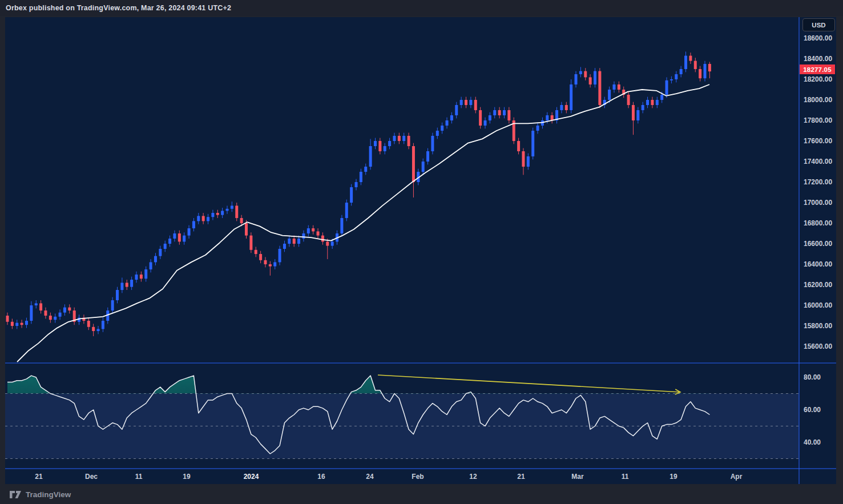 The height and width of the screenshot is (504, 843). Describe the element at coordinates (812, 442) in the screenshot. I see `rsi-tick-label: 40.00` at that location.